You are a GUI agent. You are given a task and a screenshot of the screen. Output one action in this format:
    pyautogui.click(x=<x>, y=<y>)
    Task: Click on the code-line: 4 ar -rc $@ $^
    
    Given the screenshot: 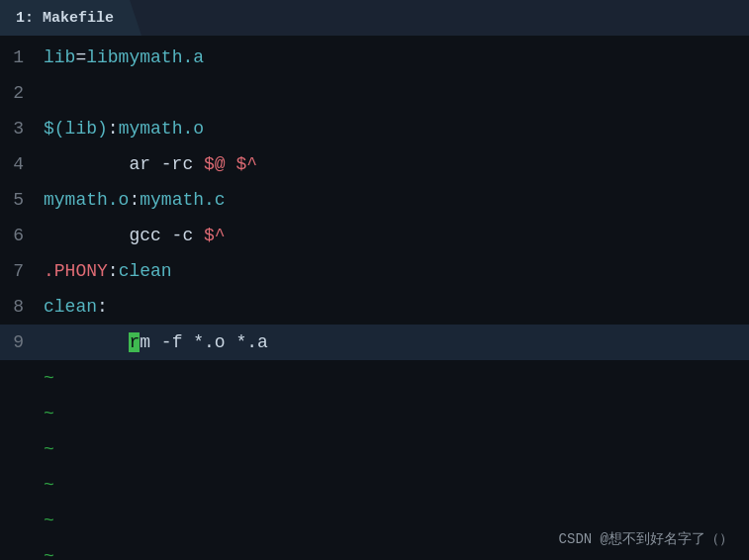 What is the action you would take?
    pyautogui.click(x=374, y=164)
    